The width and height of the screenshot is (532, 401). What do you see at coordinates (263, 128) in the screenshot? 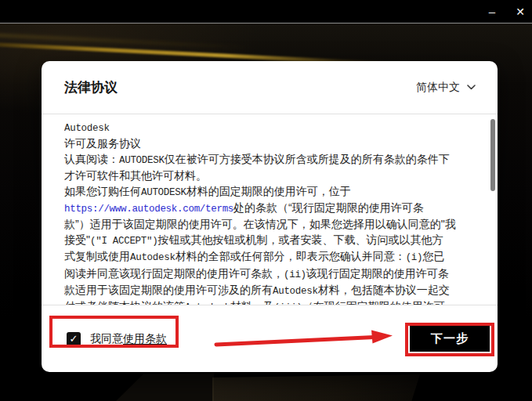
I see `agreement-line: Autodesk` at bounding box center [263, 128].